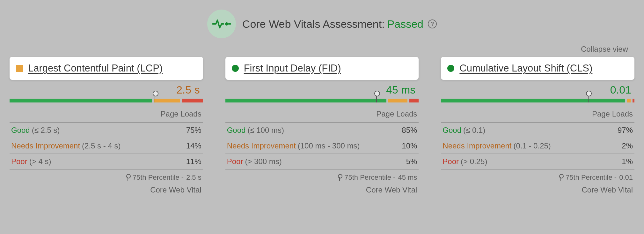  Describe the element at coordinates (432, 24) in the screenshot. I see `help-icon: ?` at that location.